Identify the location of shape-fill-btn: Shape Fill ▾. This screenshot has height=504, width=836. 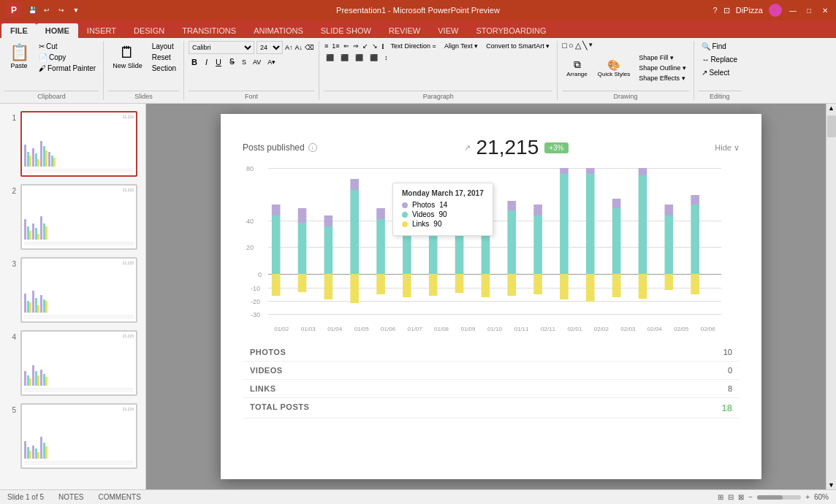
(662, 58).